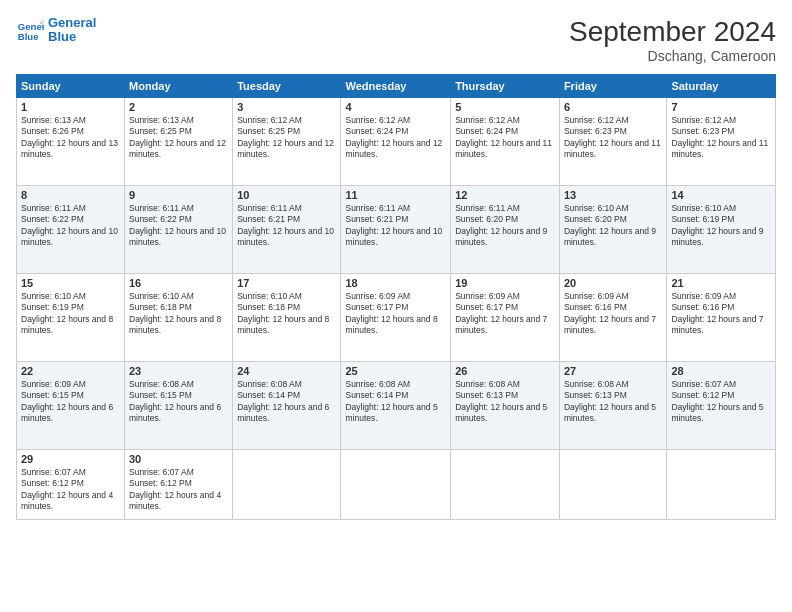 This screenshot has height=612, width=792. Describe the element at coordinates (672, 40) in the screenshot. I see `title-block: September 2024 Dschang, Cameroon` at that location.